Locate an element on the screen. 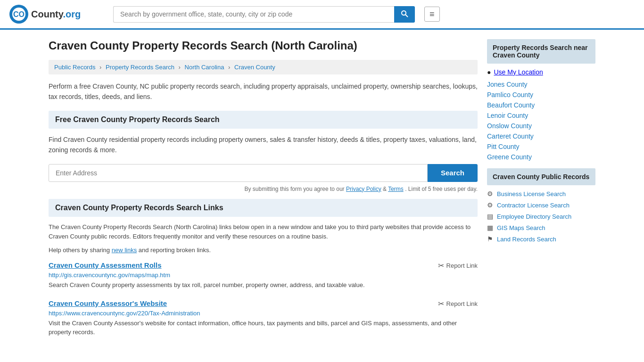 Image resolution: width=644 pixels, height=362 pixels. header-search-button is located at coordinates (405, 14).